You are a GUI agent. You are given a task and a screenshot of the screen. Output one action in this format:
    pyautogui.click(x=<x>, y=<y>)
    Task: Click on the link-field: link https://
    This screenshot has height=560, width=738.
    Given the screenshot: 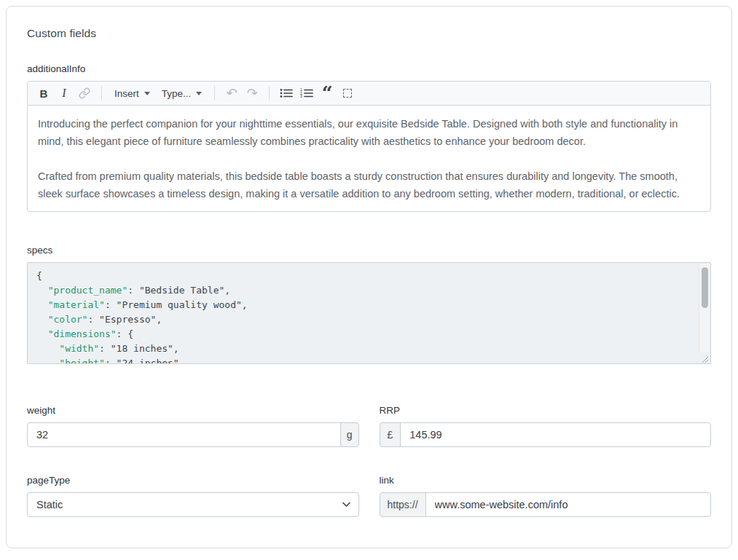 What is the action you would take?
    pyautogui.click(x=546, y=496)
    